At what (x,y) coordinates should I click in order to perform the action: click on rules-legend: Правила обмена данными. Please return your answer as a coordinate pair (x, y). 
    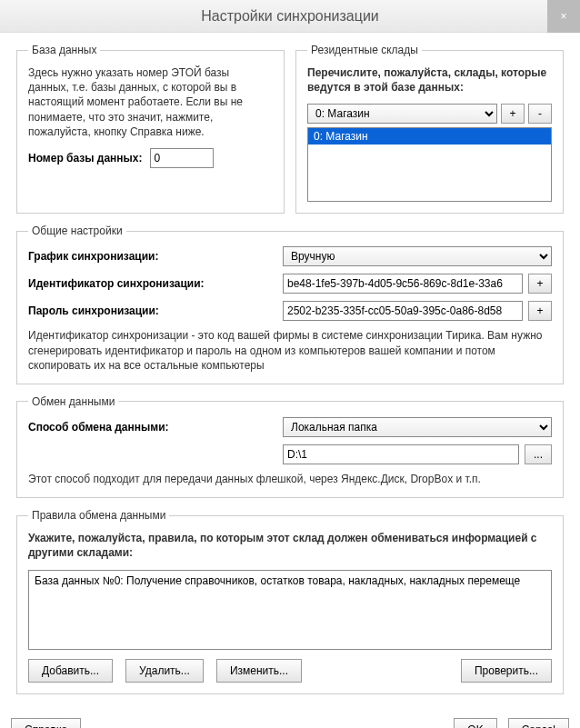
    Looking at the image, I should click on (98, 515).